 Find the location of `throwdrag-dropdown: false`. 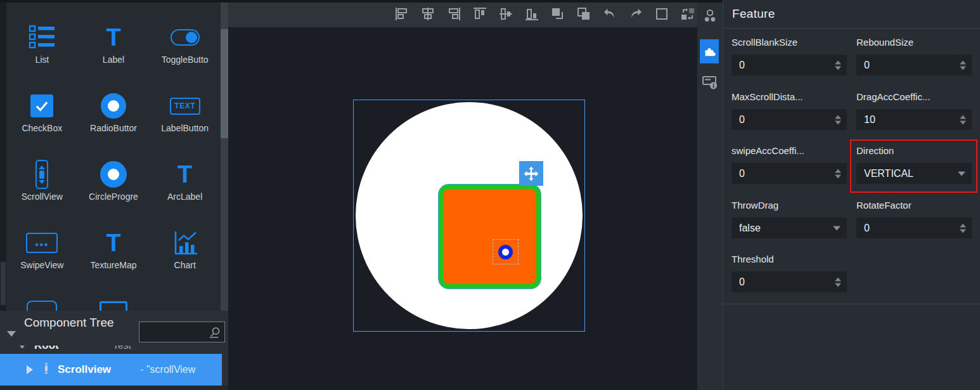

throwdrag-dropdown: false is located at coordinates (789, 228).